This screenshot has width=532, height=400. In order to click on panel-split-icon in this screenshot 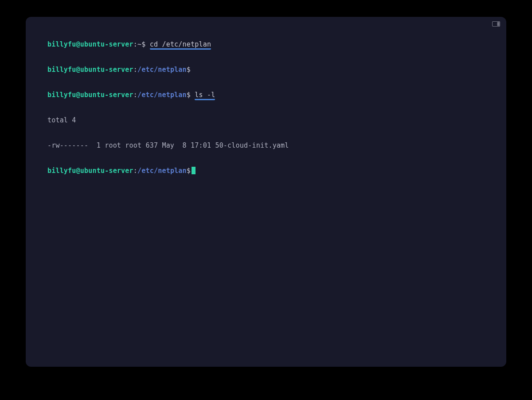, I will do `click(496, 24)`.